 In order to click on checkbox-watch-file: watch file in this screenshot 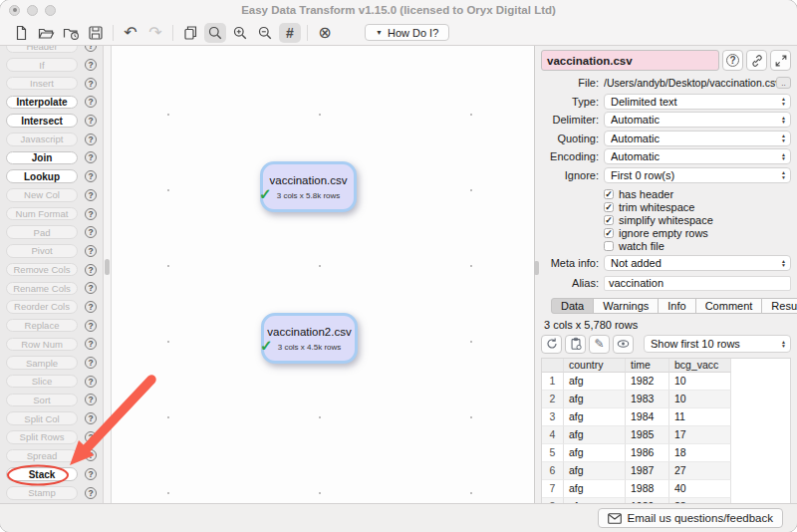, I will do `click(697, 245)`.